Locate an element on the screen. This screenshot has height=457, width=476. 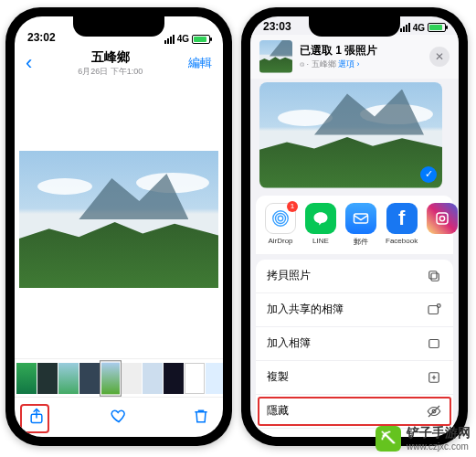
action-label: 加入相簿 is located at coordinates (289, 344).